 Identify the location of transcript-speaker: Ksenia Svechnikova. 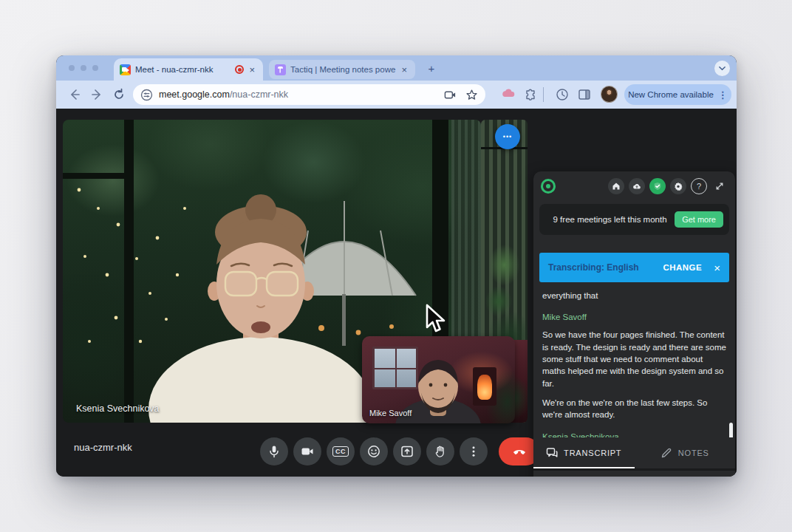
(634, 434).